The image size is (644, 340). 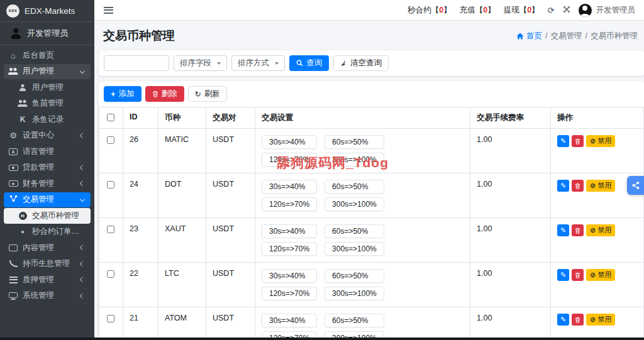 I want to click on sidebar-item-system-management: 系统管理, so click(x=47, y=297).